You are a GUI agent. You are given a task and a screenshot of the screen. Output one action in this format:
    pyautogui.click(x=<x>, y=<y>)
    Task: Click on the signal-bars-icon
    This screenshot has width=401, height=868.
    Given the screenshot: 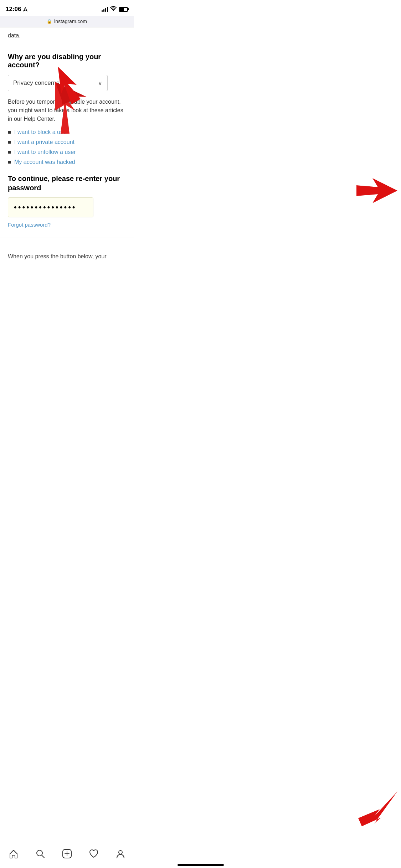 What is the action you would take?
    pyautogui.click(x=105, y=9)
    